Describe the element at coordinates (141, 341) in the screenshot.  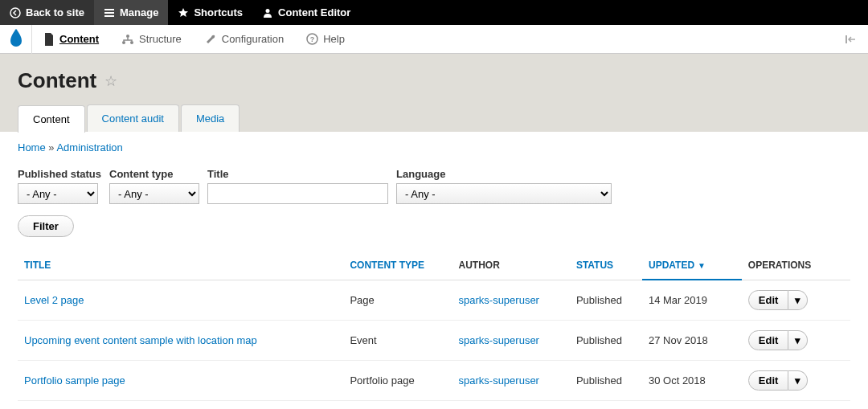
I see `row-title-link: Upcoming event content sample with locat…` at that location.